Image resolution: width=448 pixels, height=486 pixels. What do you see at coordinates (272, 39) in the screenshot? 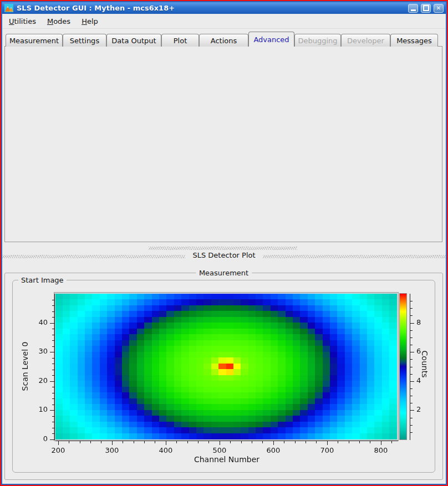
I see `tab-advanced: Advanced` at bounding box center [272, 39].